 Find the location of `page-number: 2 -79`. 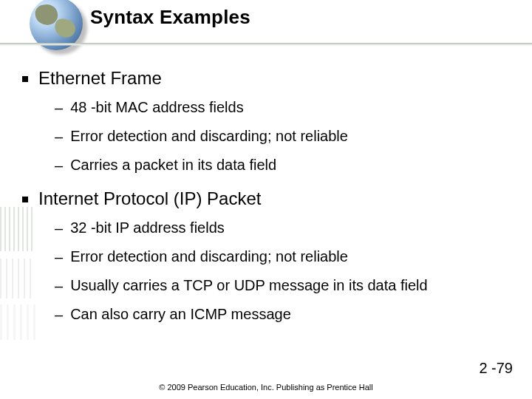

page-number: 2 -79 is located at coordinates (496, 368).